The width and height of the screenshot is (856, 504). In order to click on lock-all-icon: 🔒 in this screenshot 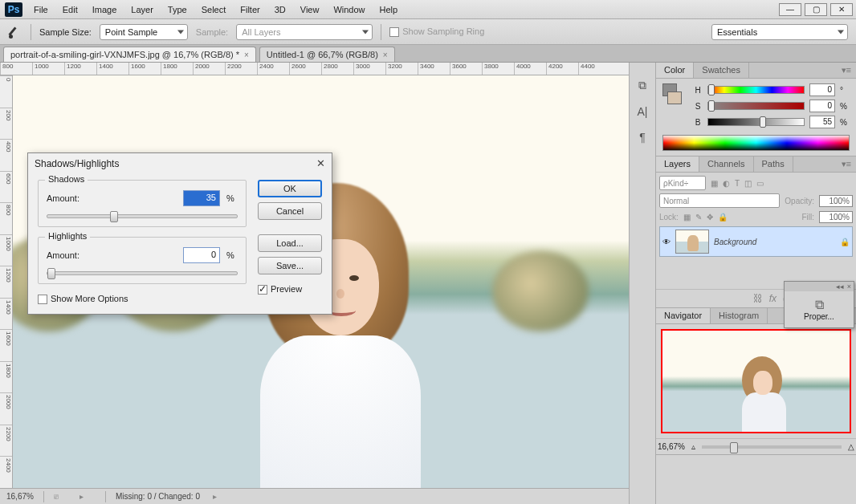, I will do `click(723, 217)`.